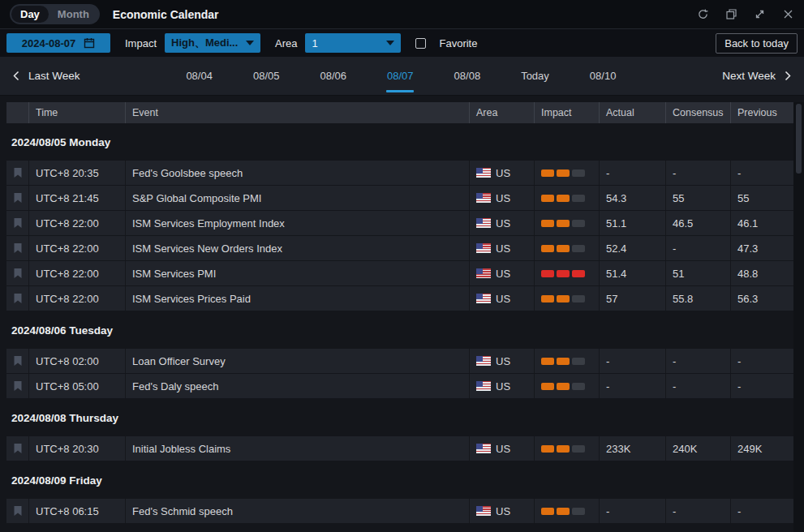 The image size is (804, 532). What do you see at coordinates (297, 298) in the screenshot?
I see `event-name: ISM Services Prices Paid` at bounding box center [297, 298].